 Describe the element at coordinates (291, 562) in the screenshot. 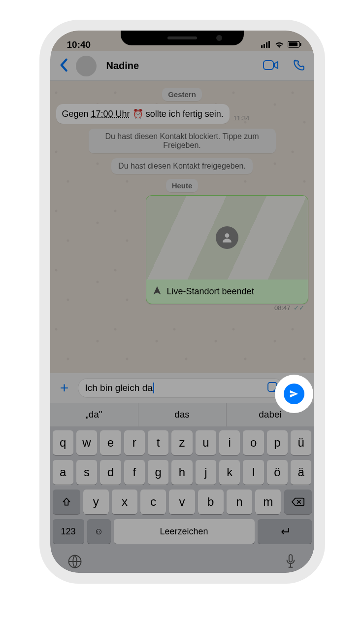

I see `dictation-key` at that location.